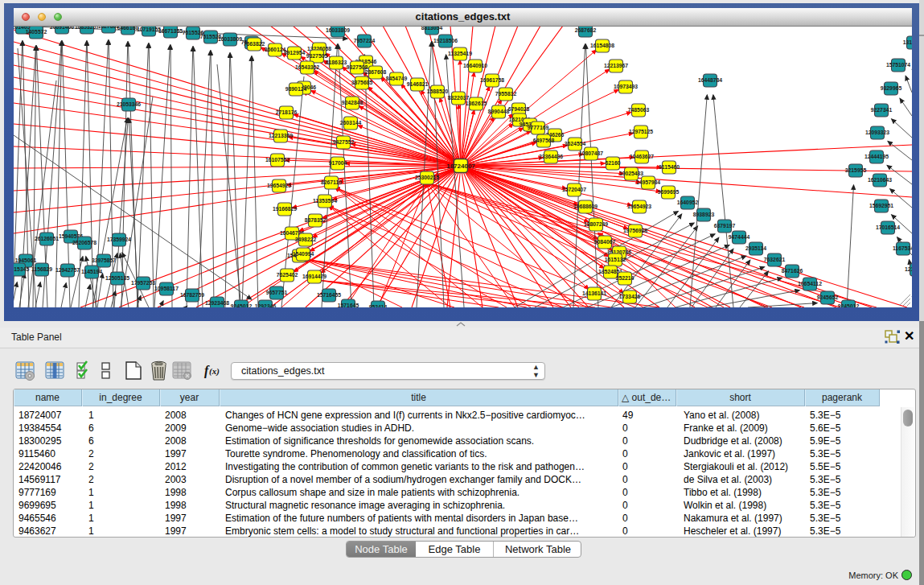  I want to click on svg-text: 62160, so click(613, 163).